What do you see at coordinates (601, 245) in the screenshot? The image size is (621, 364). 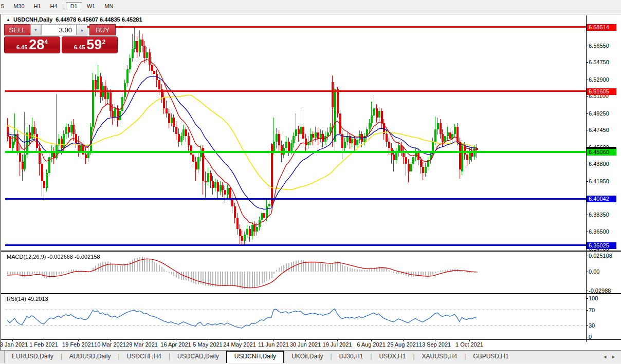 I see `level-price-badge: 6.35025` at bounding box center [601, 245].